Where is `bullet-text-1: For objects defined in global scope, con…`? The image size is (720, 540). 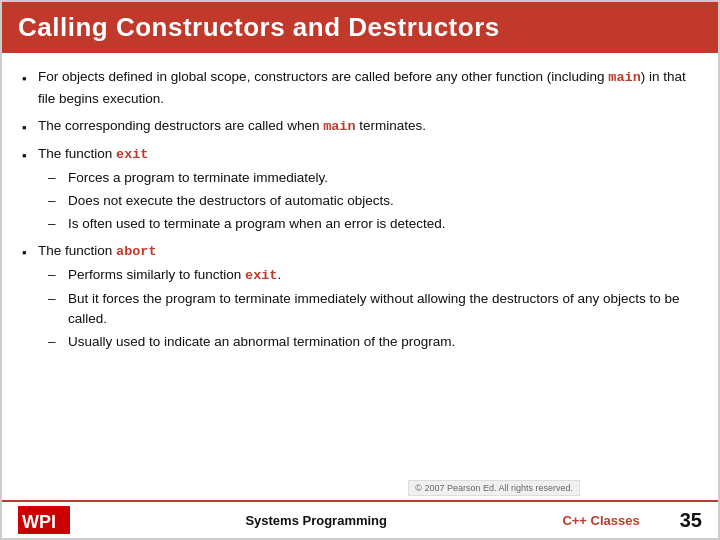
bullet-text-1: For objects defined in global scope, con… is located at coordinates (368, 88).